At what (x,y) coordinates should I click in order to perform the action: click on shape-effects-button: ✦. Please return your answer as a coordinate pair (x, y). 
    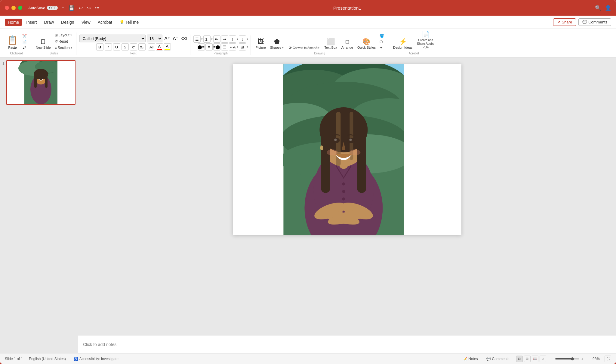
    Looking at the image, I should click on (382, 48).